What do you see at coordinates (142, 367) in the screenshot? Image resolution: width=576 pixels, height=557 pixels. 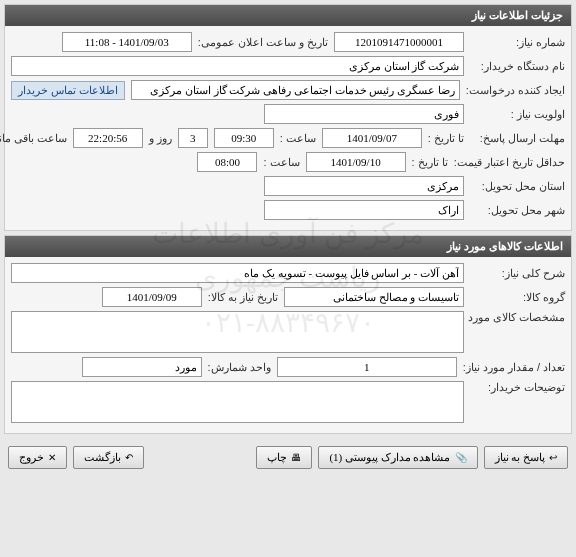 I see `unit-field` at bounding box center [142, 367].